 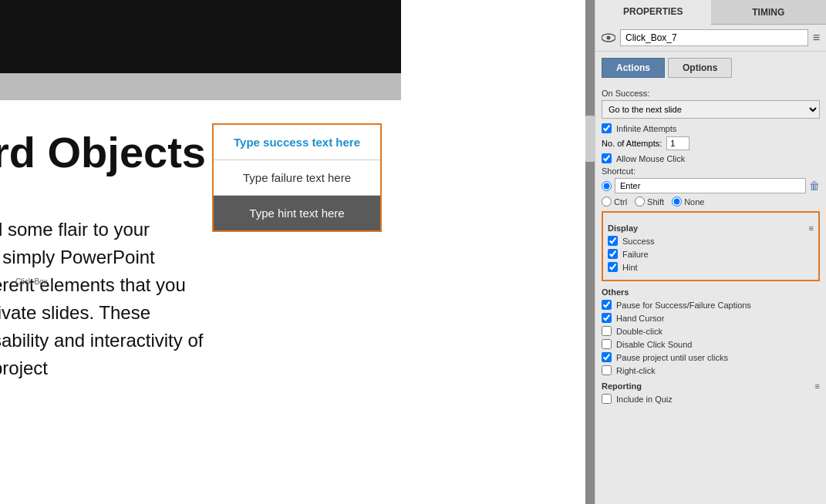 What do you see at coordinates (811, 228) in the screenshot?
I see `display-menu-icon: ≡` at bounding box center [811, 228].